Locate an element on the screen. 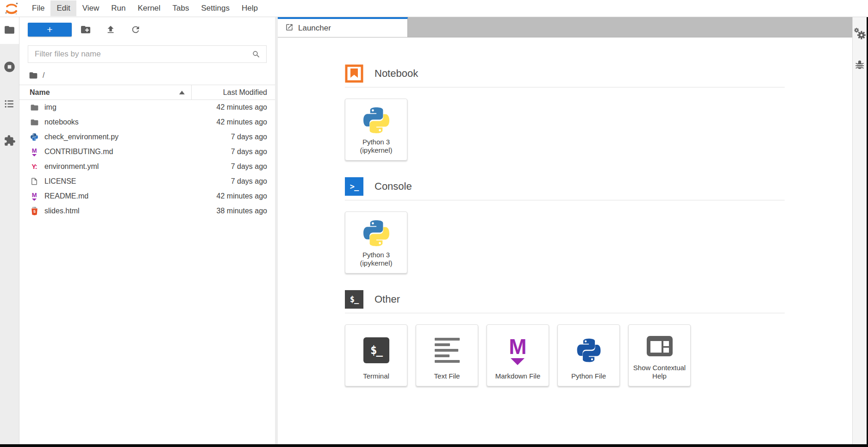  home-folder-icon is located at coordinates (33, 75).